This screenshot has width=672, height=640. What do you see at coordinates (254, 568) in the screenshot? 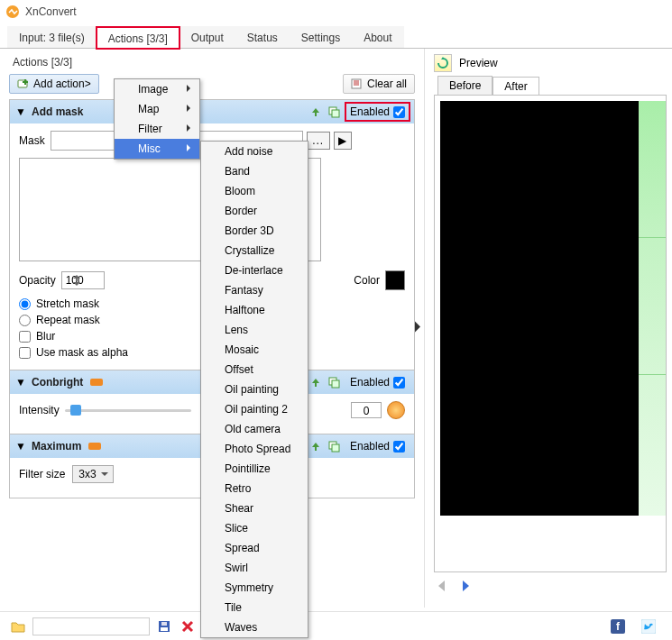
I see `menu-item-swirl: Swirl` at bounding box center [254, 568].